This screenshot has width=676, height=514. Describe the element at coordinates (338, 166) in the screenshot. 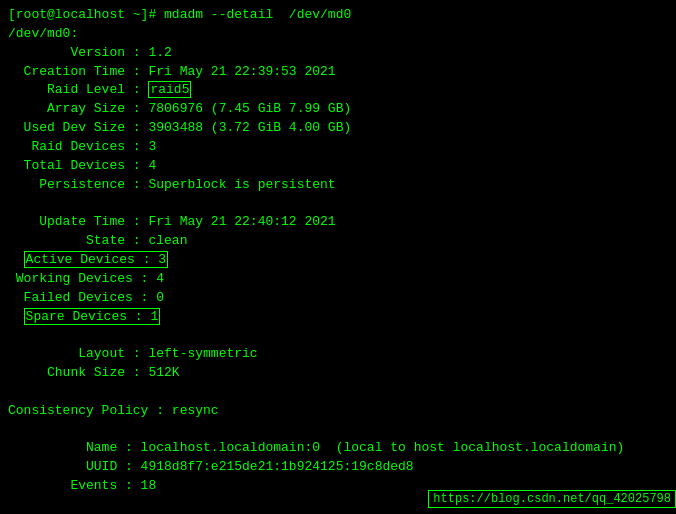

I see `total-devices-line: Total Devices : 4` at that location.